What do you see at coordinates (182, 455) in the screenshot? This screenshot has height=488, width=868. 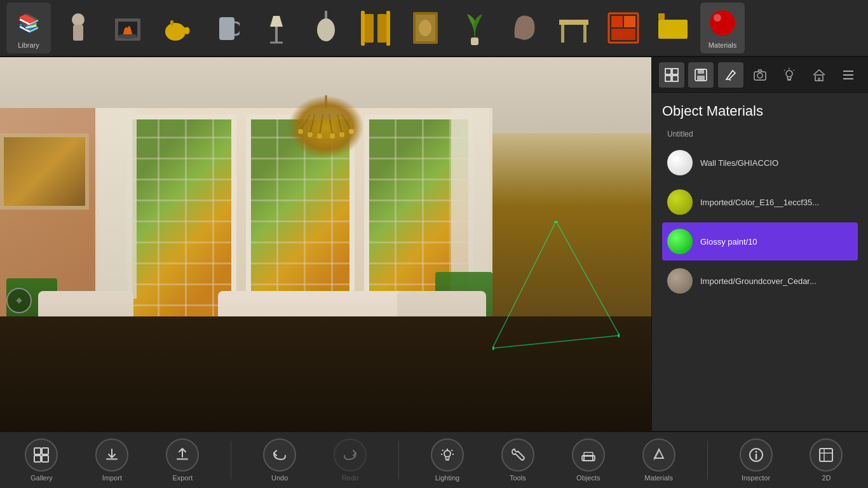 I see `export-icon` at bounding box center [182, 455].